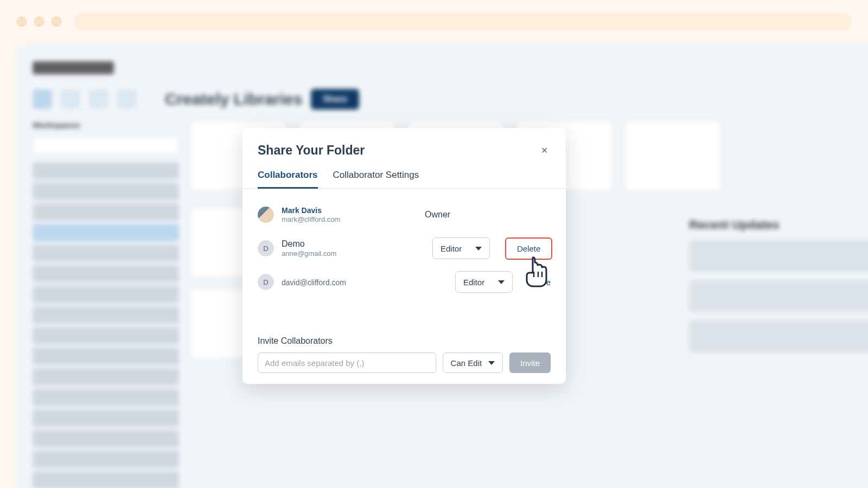 The width and height of the screenshot is (868, 488). What do you see at coordinates (347, 363) in the screenshot?
I see `invite-email-input: Add emails separated by (,)` at bounding box center [347, 363].